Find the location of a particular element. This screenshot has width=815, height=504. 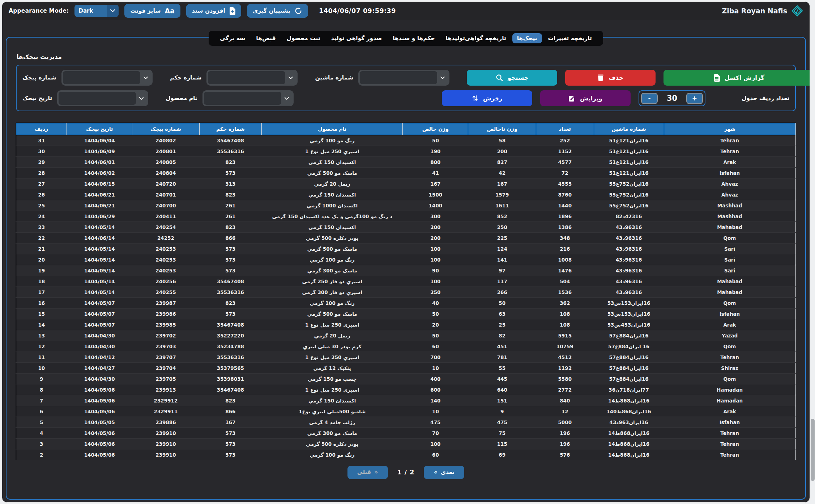

table-row: 111404/04/1223970735536316اسپري 250 ميل … is located at coordinates (406, 357).